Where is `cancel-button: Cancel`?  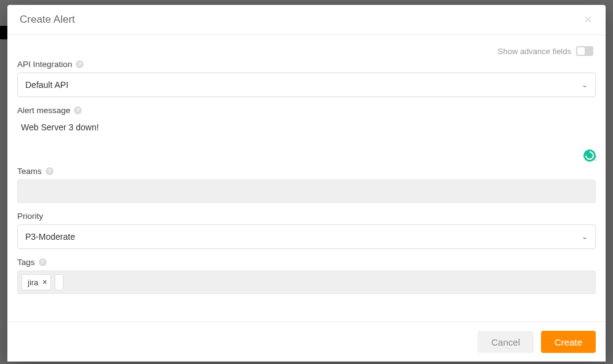 cancel-button: Cancel is located at coordinates (506, 342).